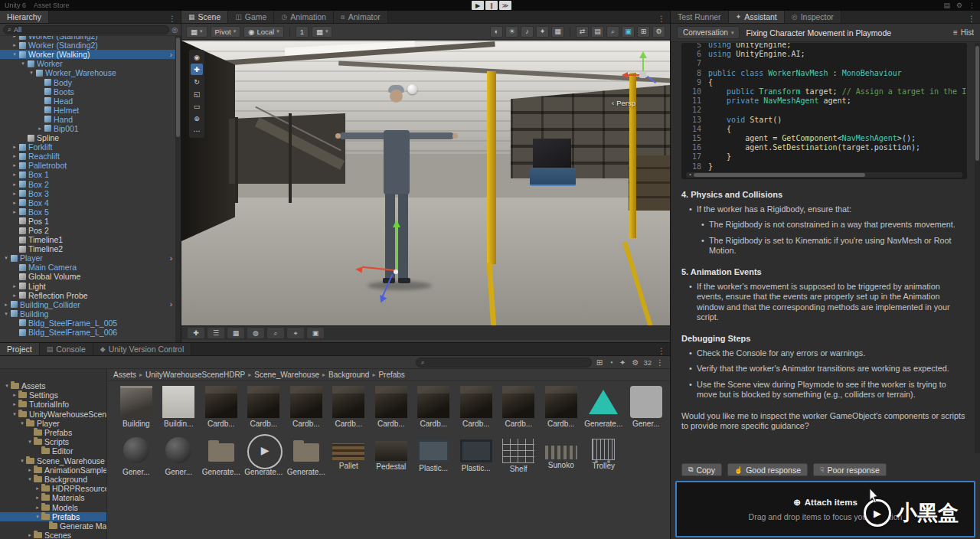 The image size is (980, 539). Describe the element at coordinates (542, 32) in the screenshot. I see `effects-toggle-icon: ✦` at that location.